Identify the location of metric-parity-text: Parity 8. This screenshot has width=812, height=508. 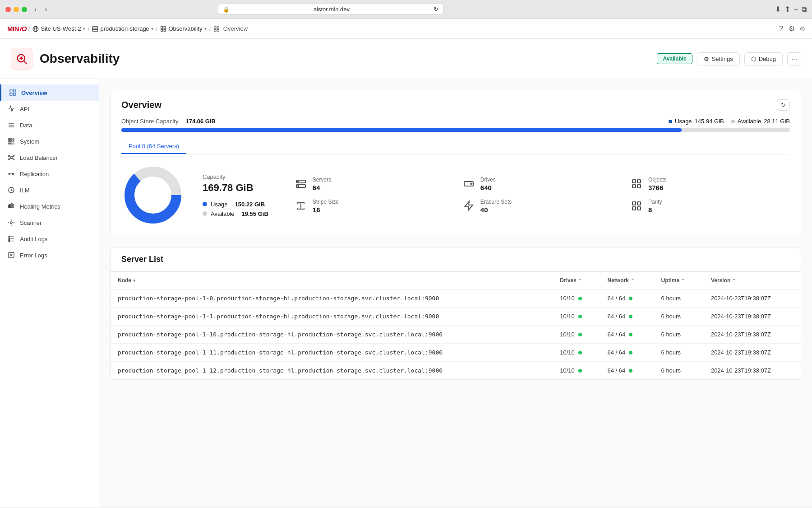
(655, 206).